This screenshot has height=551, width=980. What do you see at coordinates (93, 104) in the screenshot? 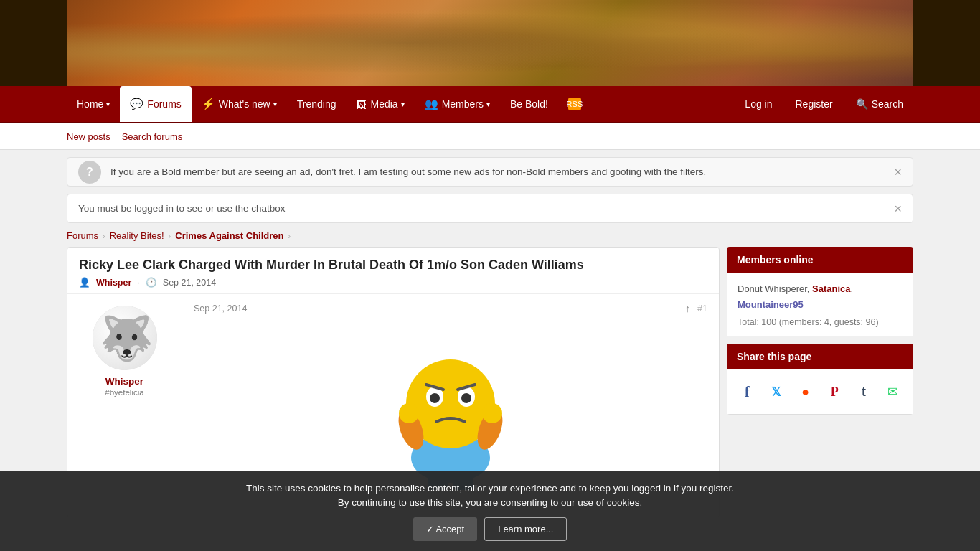
I see `nav-home: Home ▾` at bounding box center [93, 104].